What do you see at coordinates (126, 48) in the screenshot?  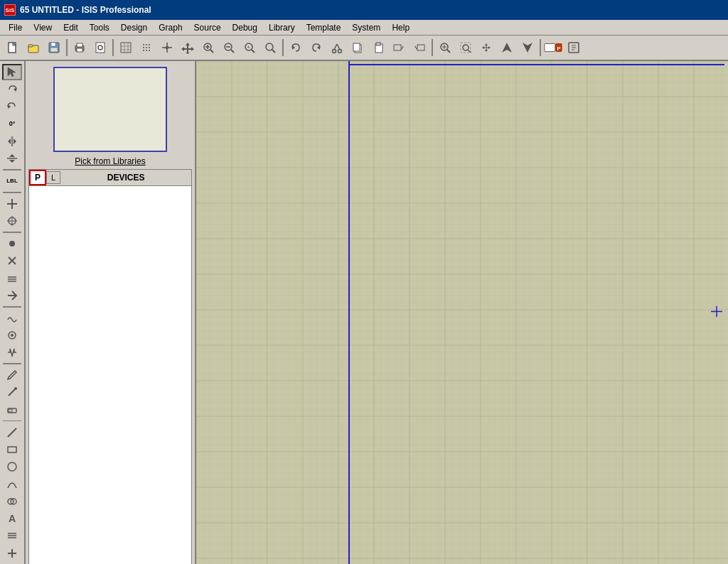 I see `toggle-grid-button` at bounding box center [126, 48].